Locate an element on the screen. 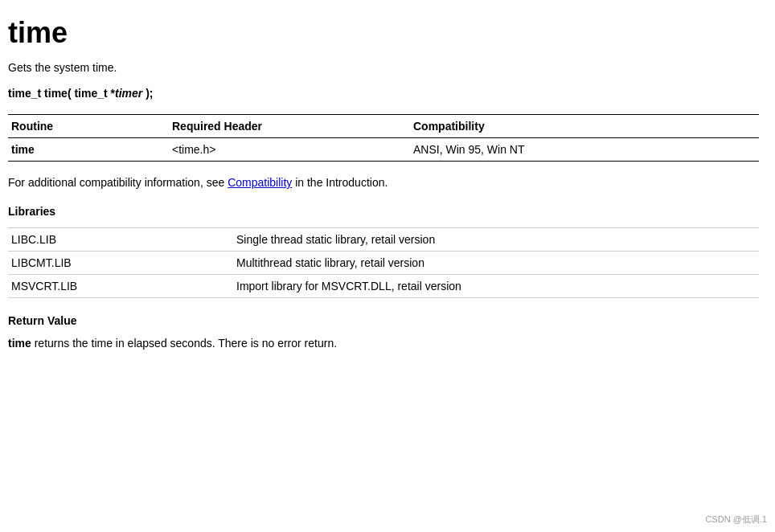  col-header-required-header: Required Header is located at coordinates (289, 127).